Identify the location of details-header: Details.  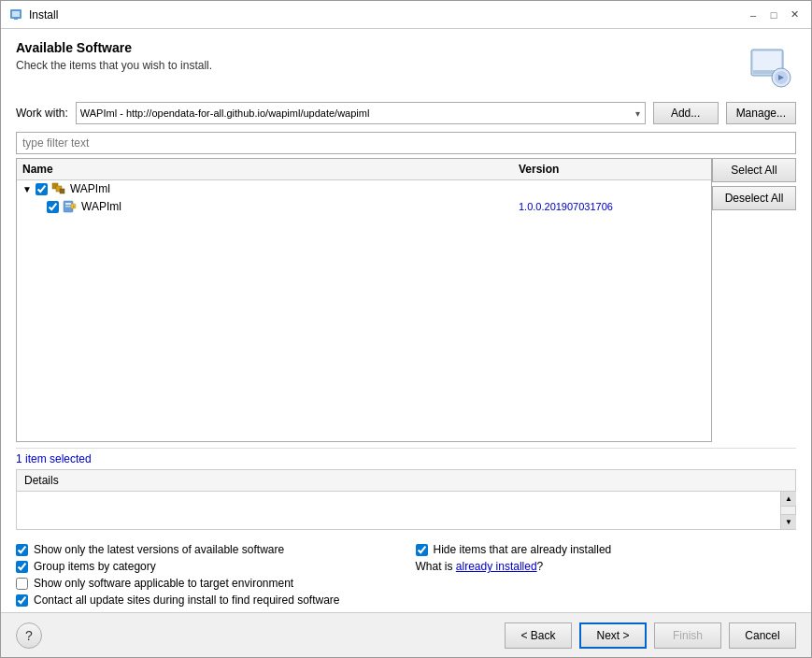
(406, 480).